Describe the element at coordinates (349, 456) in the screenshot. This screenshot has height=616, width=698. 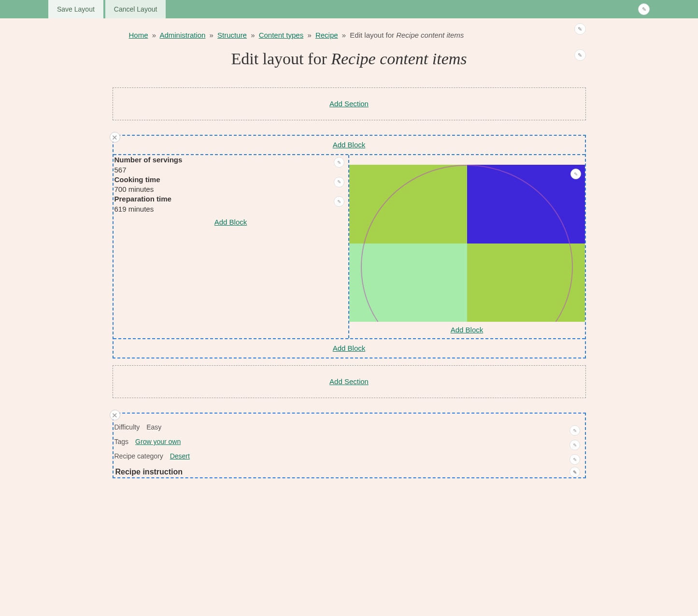
I see `field-category-block: Recipe category Desert` at that location.